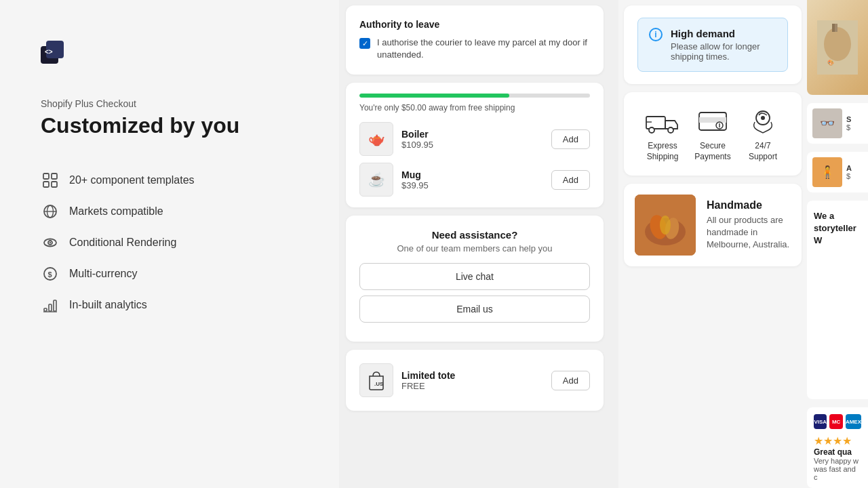 The height and width of the screenshot is (488, 868). I want to click on progress-bar-bg, so click(475, 96).